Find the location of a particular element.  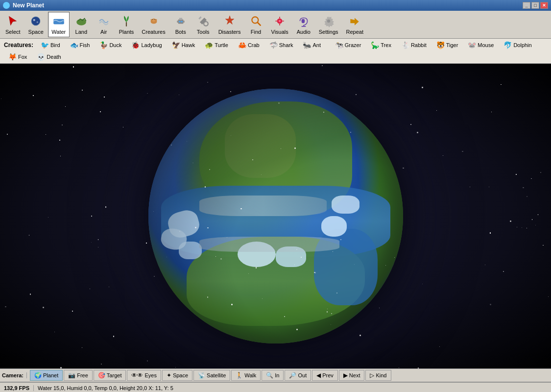

creature-grazer: 🐄 Grazer is located at coordinates (348, 45).